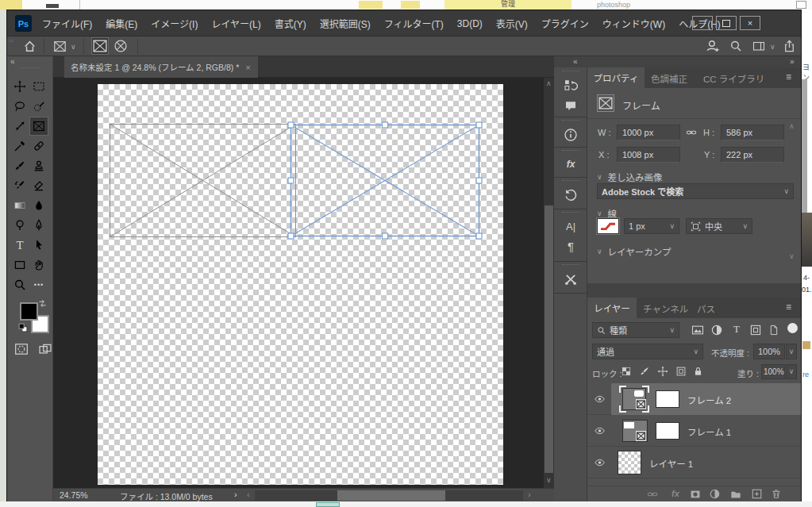 The height and width of the screenshot is (507, 812). Describe the element at coordinates (39, 166) in the screenshot. I see `clone-stamp-tool` at that location.